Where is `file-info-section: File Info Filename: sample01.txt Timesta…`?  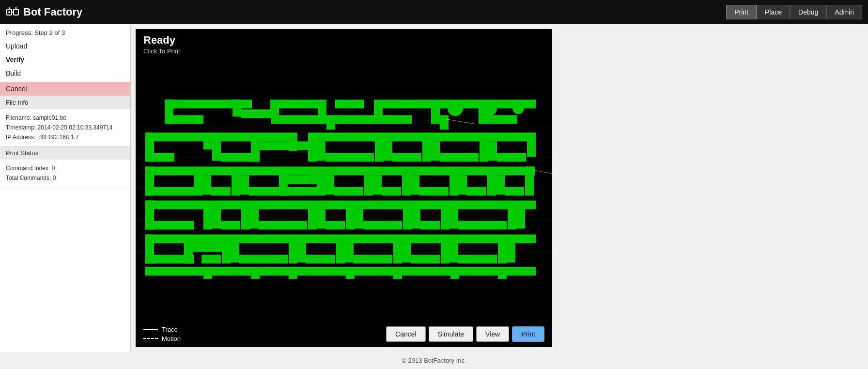
file-info-section: File Info Filename: sample01.txt Timesta… is located at coordinates (65, 121).